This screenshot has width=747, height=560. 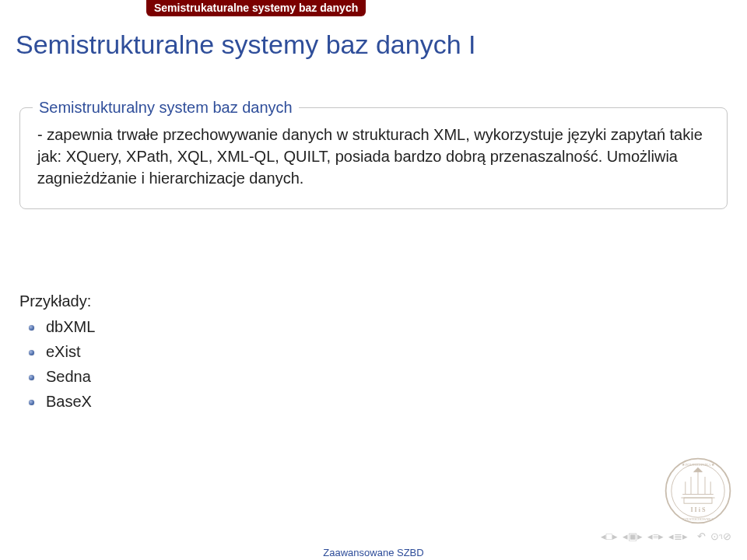 I want to click on nav-slide-icon: ◂□▸, so click(x=609, y=537).